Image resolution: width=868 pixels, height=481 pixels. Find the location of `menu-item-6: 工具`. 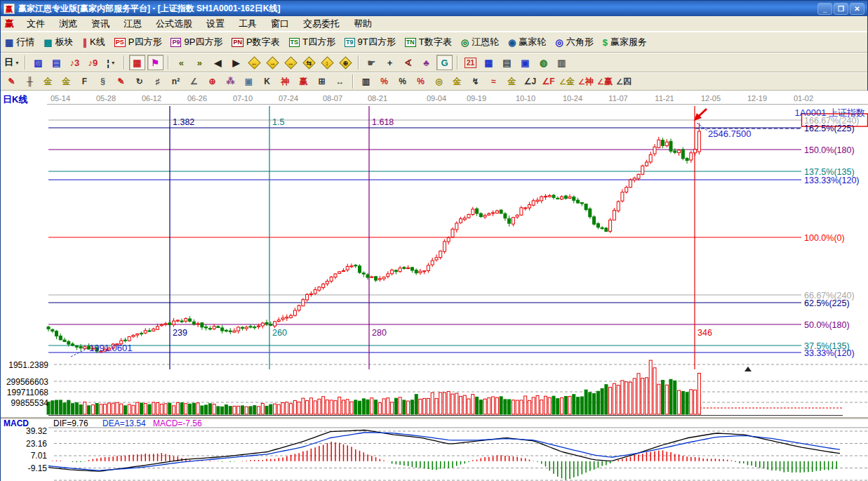

menu-item-6: 工具 is located at coordinates (248, 24).